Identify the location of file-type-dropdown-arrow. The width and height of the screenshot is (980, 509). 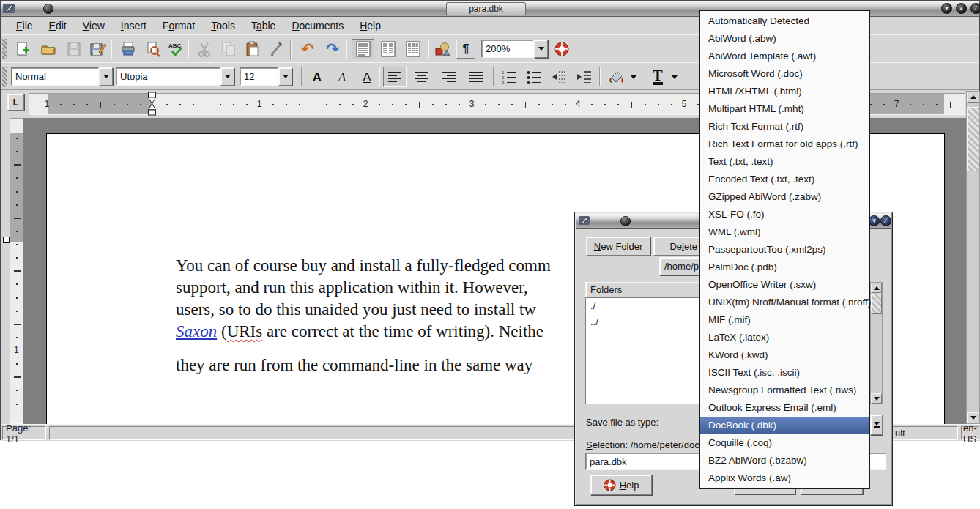
(876, 425).